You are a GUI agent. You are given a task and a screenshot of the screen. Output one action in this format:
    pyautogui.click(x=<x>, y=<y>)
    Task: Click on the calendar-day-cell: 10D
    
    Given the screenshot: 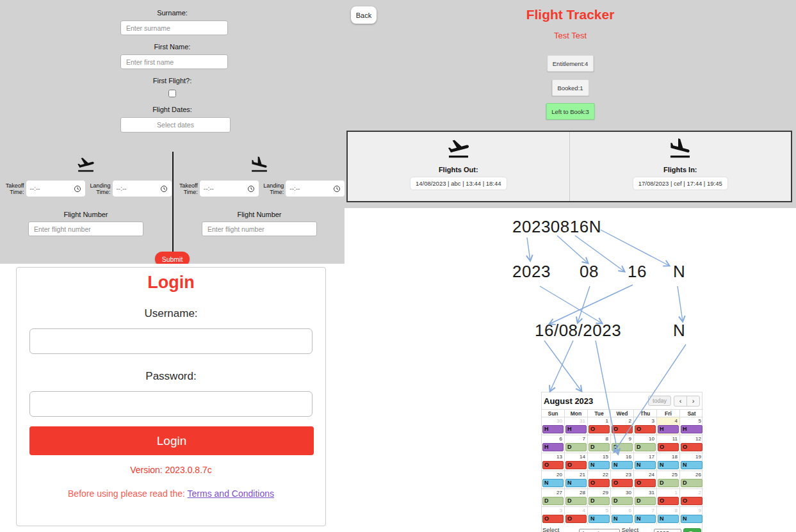 What is the action you would take?
    pyautogui.click(x=646, y=444)
    